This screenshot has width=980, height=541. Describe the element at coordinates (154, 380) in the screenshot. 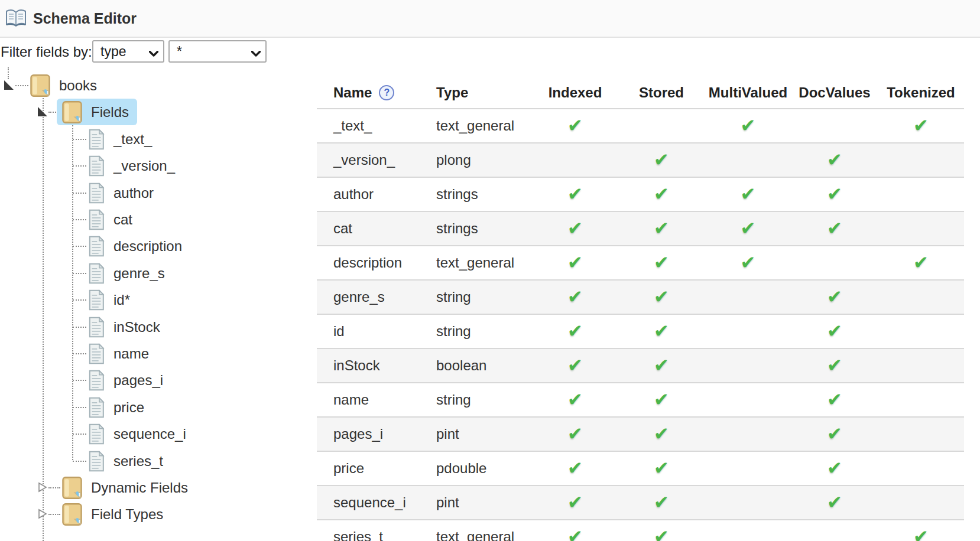

I see `tree-item-pages-i: pages_i` at that location.